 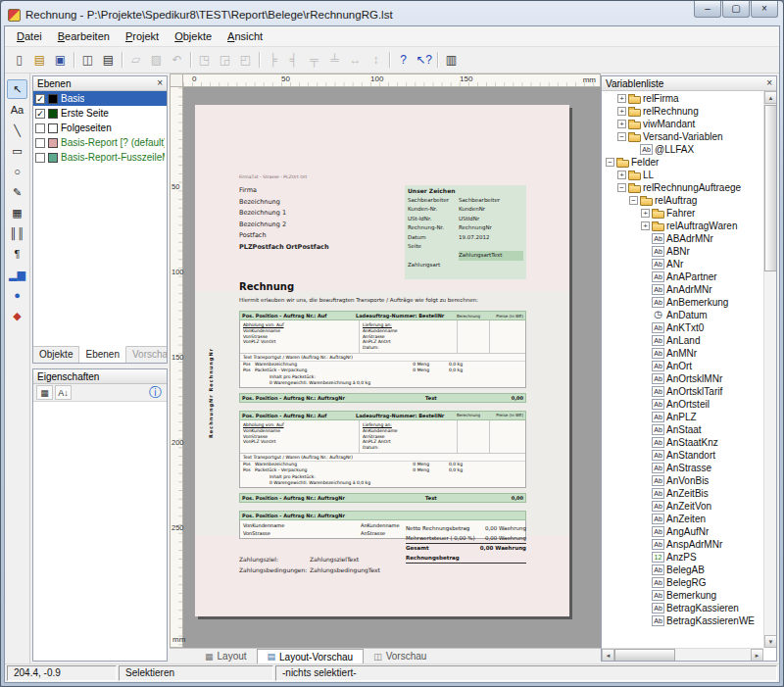 What do you see at coordinates (57, 355) in the screenshot?
I see `tab-objekte: Objekte` at bounding box center [57, 355].